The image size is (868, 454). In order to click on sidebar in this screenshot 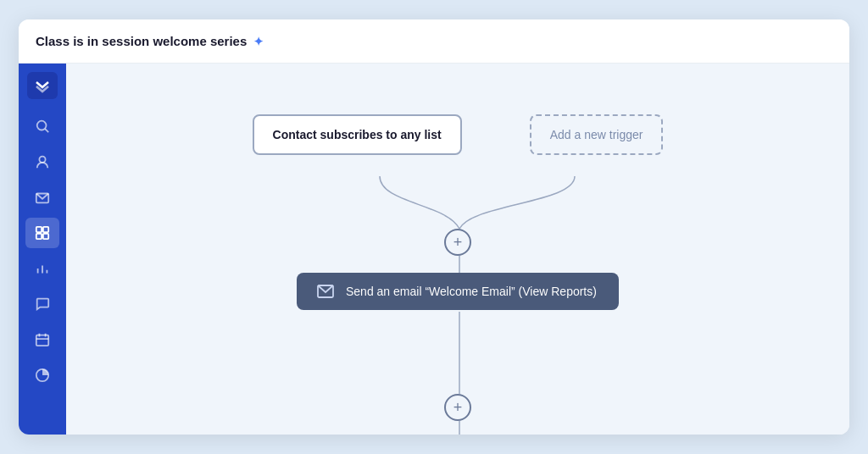, I will do `click(42, 249)`.